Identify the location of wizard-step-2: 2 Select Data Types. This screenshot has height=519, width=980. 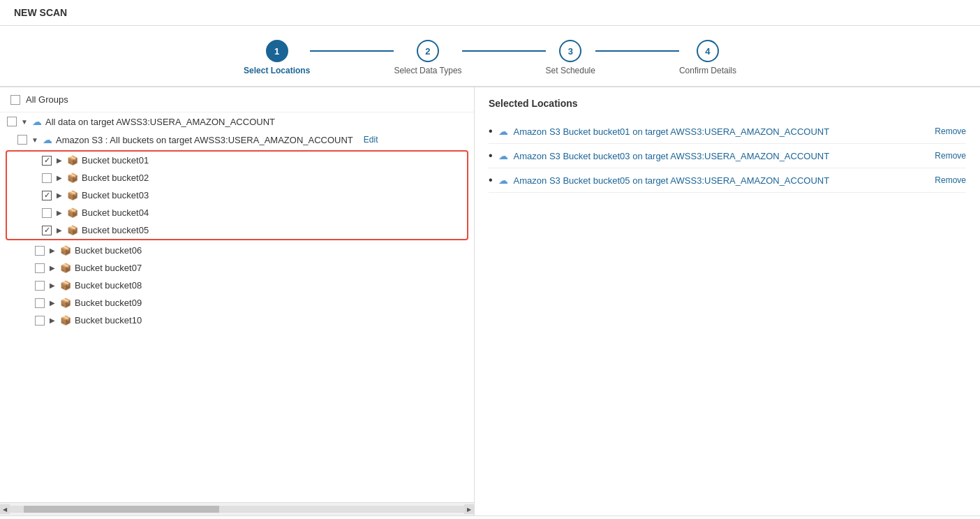
(427, 57).